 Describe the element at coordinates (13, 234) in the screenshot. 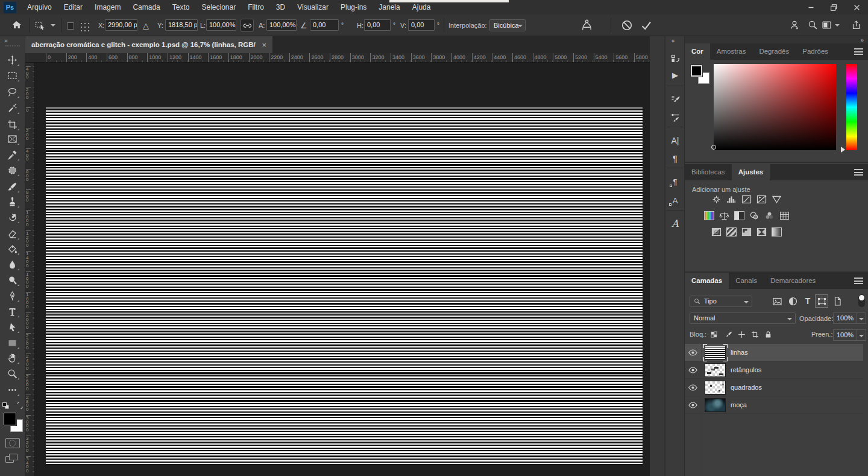

I see `eraser-tool-icon` at that location.